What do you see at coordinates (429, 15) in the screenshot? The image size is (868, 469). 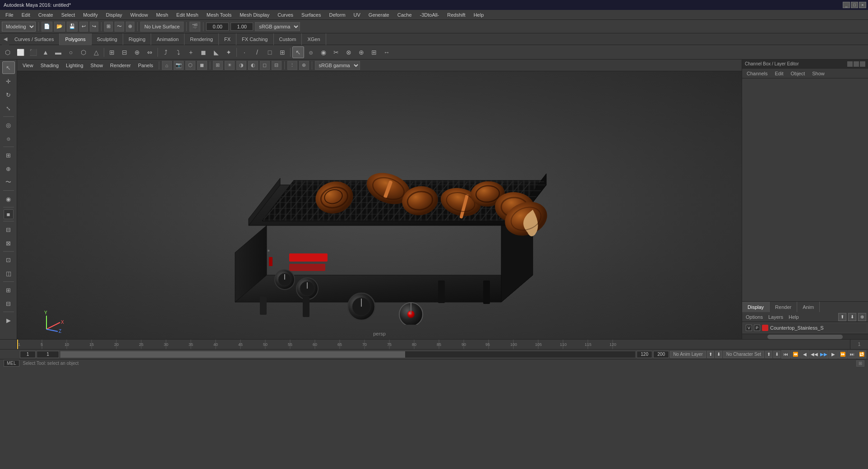 I see `menu-3dto-all: -3DtoAll-` at bounding box center [429, 15].